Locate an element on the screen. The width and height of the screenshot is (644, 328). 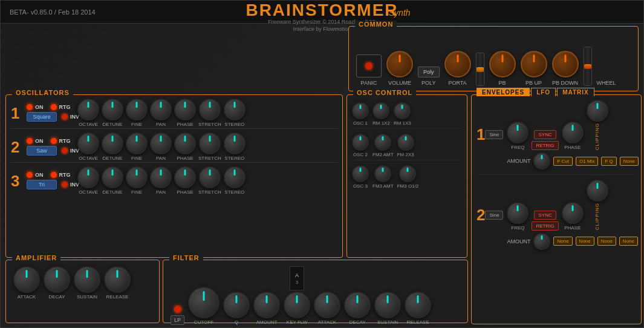
wheel-item: WHEEL is located at coordinates (607, 83).